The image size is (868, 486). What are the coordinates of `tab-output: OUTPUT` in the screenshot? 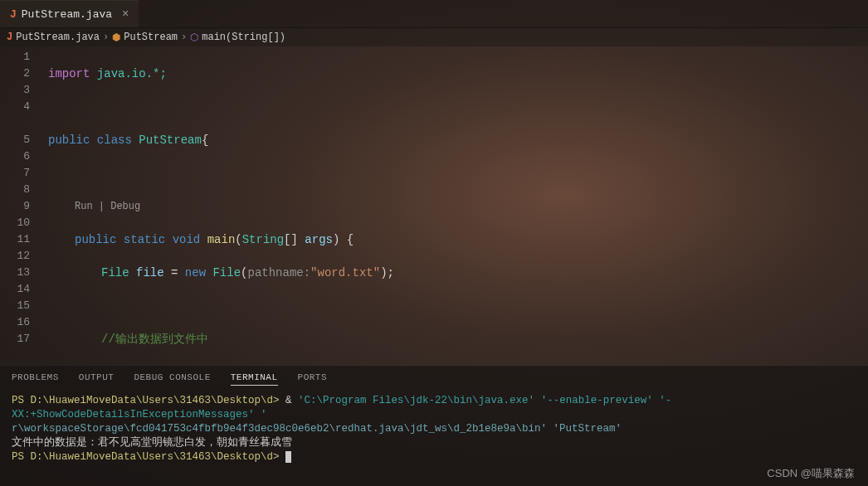 It's located at (96, 379).